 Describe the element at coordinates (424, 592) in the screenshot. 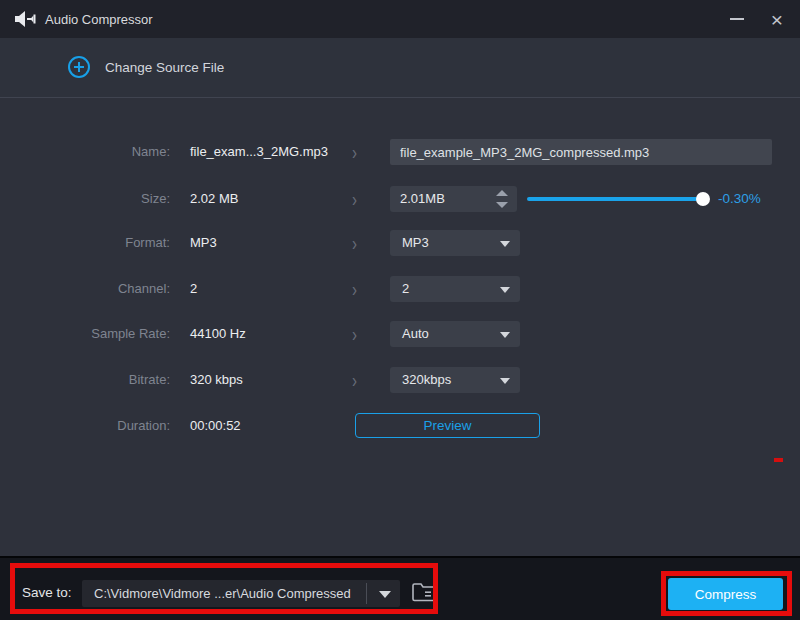

I see `folder-icon` at that location.